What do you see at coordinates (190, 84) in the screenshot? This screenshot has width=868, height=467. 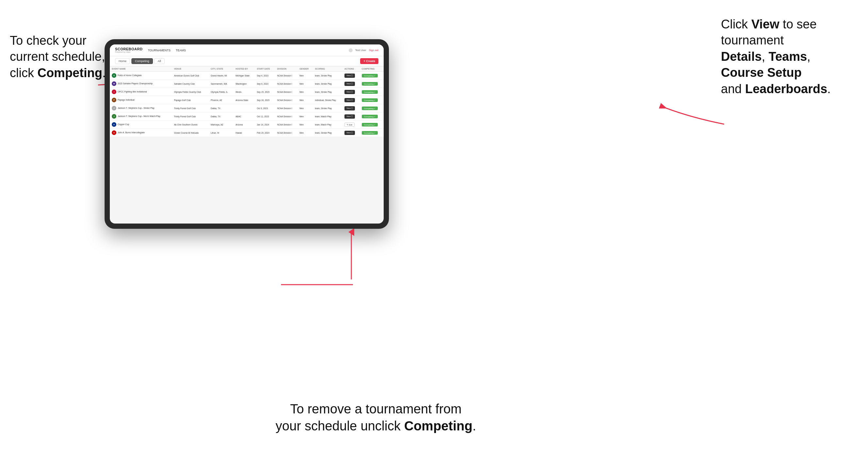 I see `venue-cell: Sahalee Country Club` at bounding box center [190, 84].